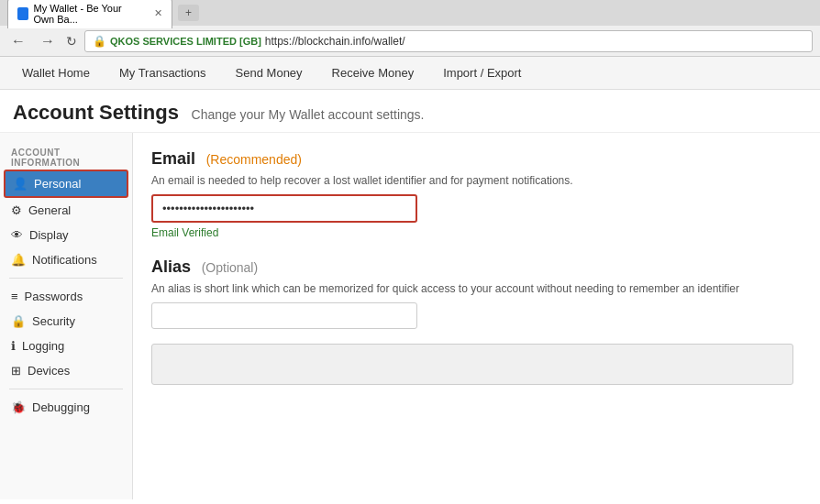 This screenshot has width=820, height=504. What do you see at coordinates (66, 321) in the screenshot?
I see `sidebar-item-security: 🔒 Security` at bounding box center [66, 321].